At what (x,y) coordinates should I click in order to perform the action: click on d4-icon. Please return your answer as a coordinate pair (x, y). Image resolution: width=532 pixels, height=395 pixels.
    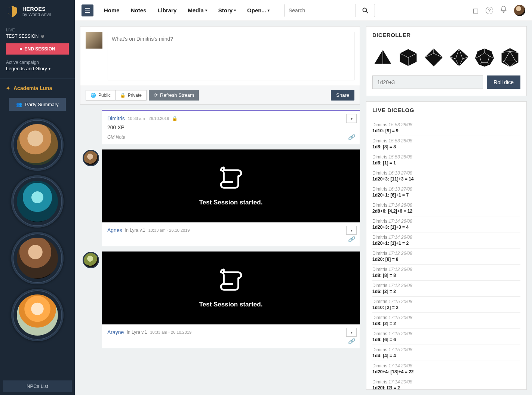
    Looking at the image, I should click on (383, 58).